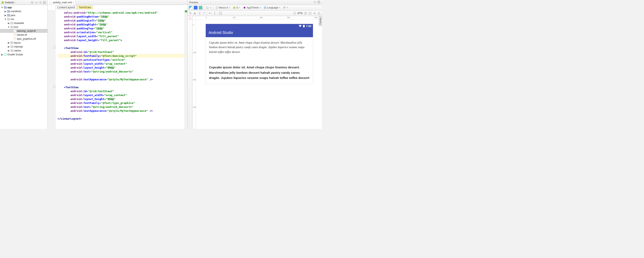  What do you see at coordinates (295, 13) in the screenshot?
I see `zoom-out-icon` at bounding box center [295, 13].